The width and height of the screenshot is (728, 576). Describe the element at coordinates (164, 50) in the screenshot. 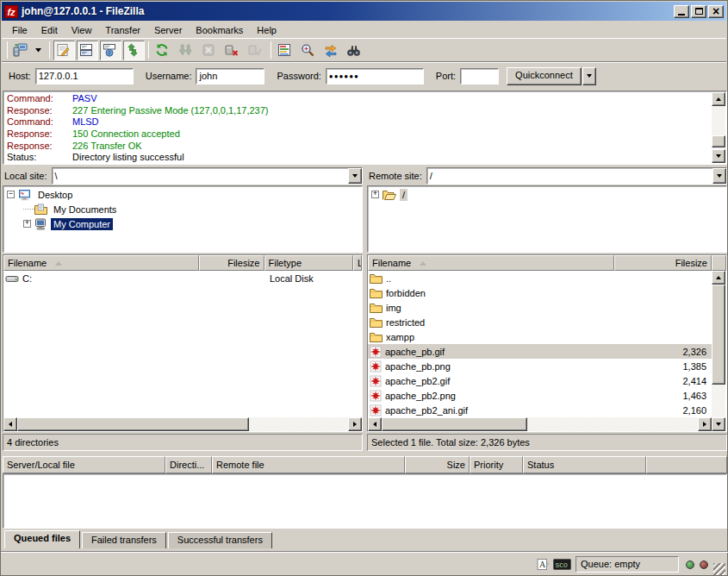

I see `refresh-button` at that location.